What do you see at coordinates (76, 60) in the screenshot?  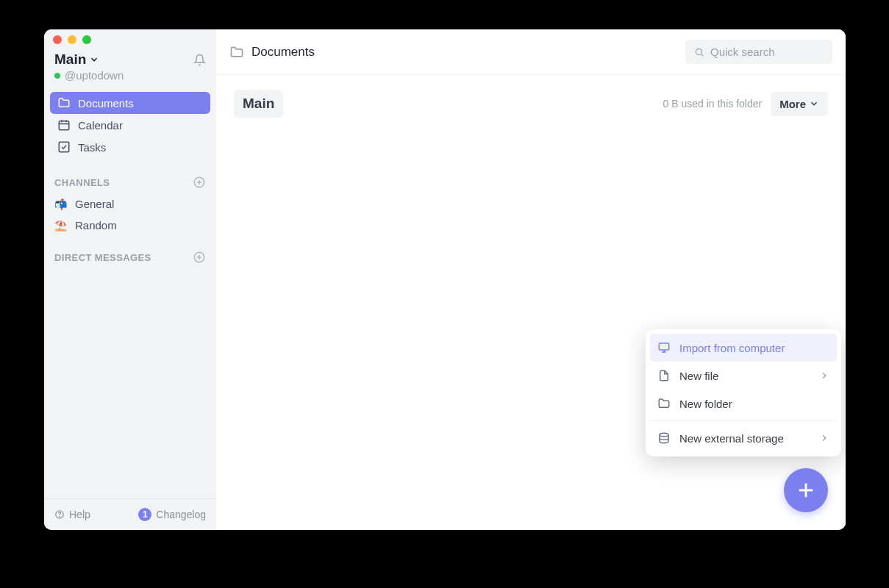 I see `workspace-switcher: Main` at bounding box center [76, 60].